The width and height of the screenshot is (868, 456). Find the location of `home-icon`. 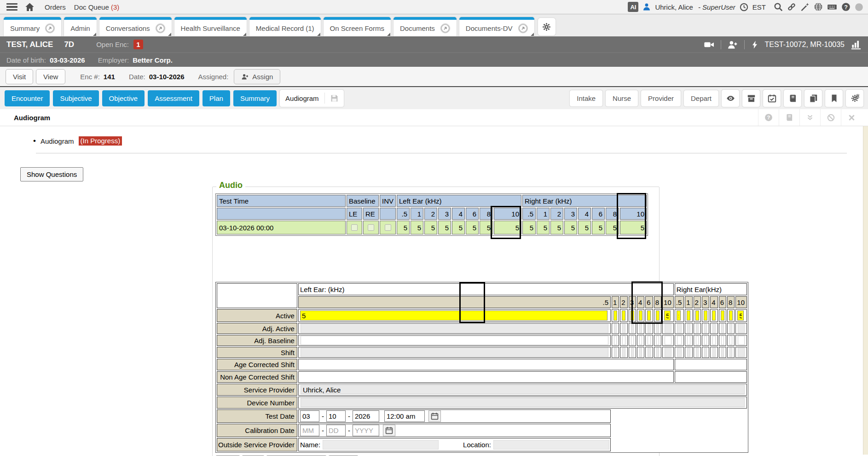

home-icon is located at coordinates (29, 7).